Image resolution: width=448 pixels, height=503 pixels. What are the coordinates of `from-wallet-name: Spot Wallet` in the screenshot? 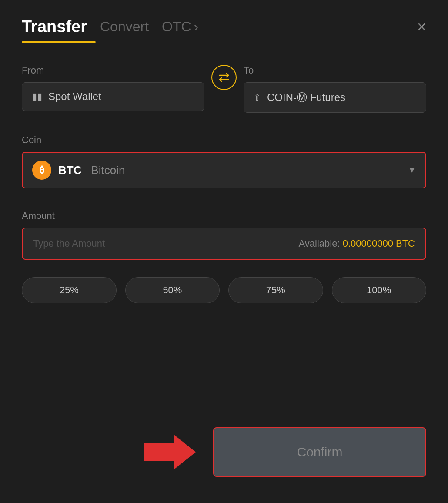 It's located at (75, 97).